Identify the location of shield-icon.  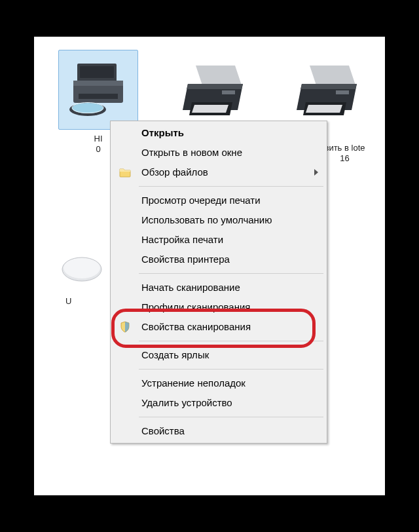
(125, 327).